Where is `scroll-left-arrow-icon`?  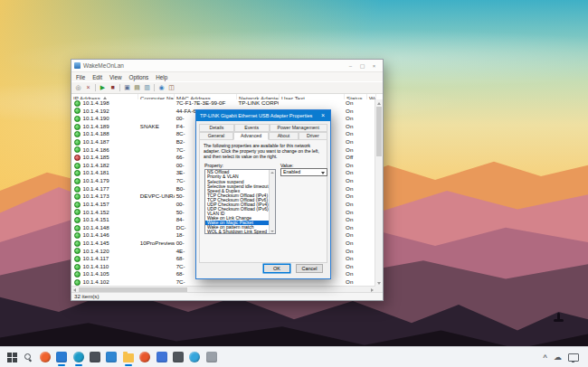
scroll-left-arrow-icon is located at coordinates (74, 290).